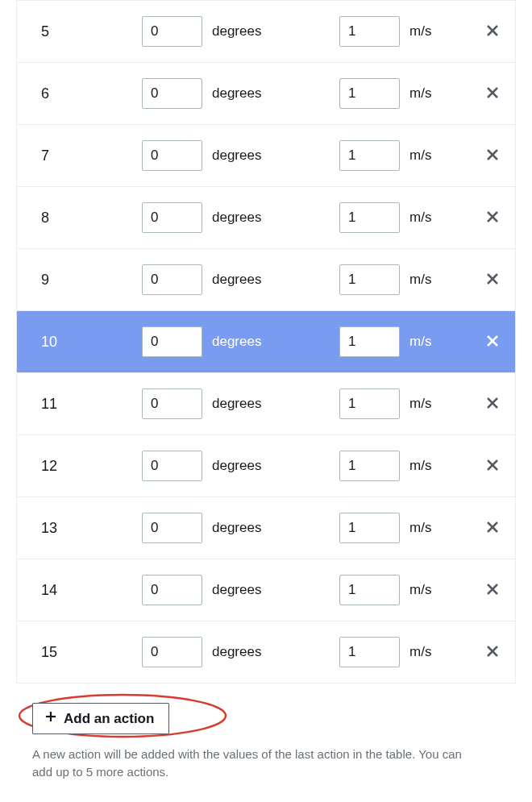  I want to click on table-row: 7degreesm/s, so click(266, 155).